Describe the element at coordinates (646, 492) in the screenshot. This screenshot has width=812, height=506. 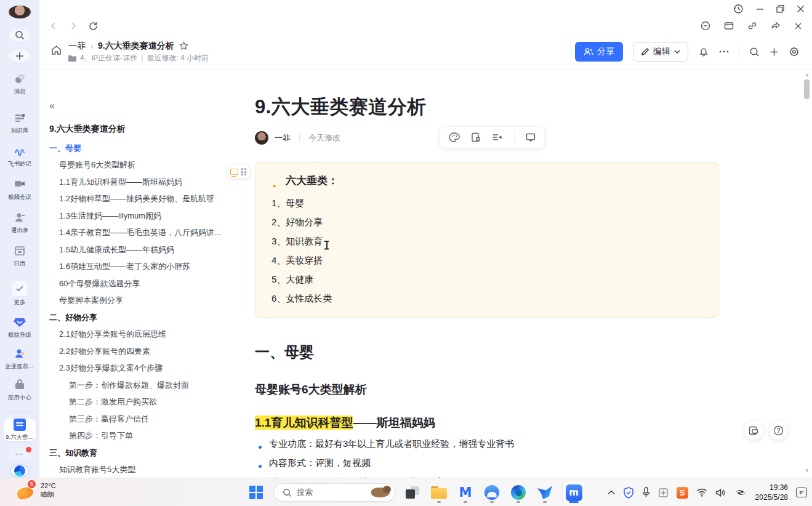
I see `microphone-icon` at that location.